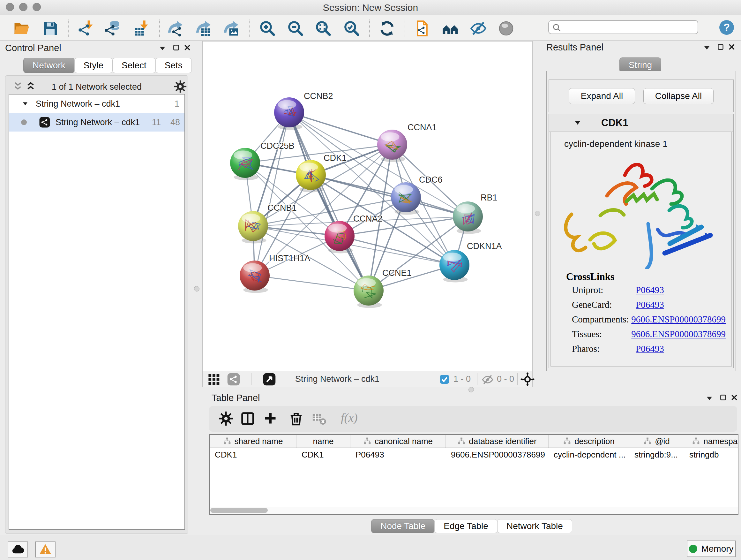 The image size is (741, 560). I want to click on save-session-button, so click(50, 28).